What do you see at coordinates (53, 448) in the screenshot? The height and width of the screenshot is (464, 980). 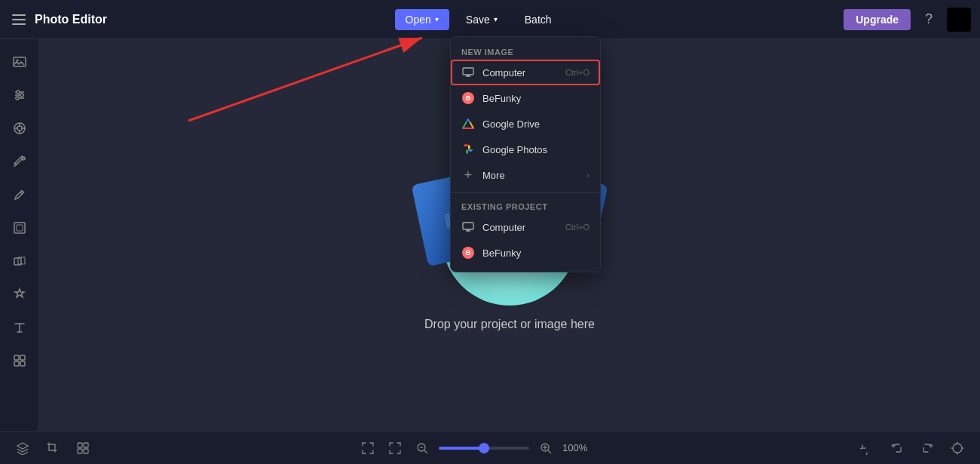 I see `crop-icon` at bounding box center [53, 448].